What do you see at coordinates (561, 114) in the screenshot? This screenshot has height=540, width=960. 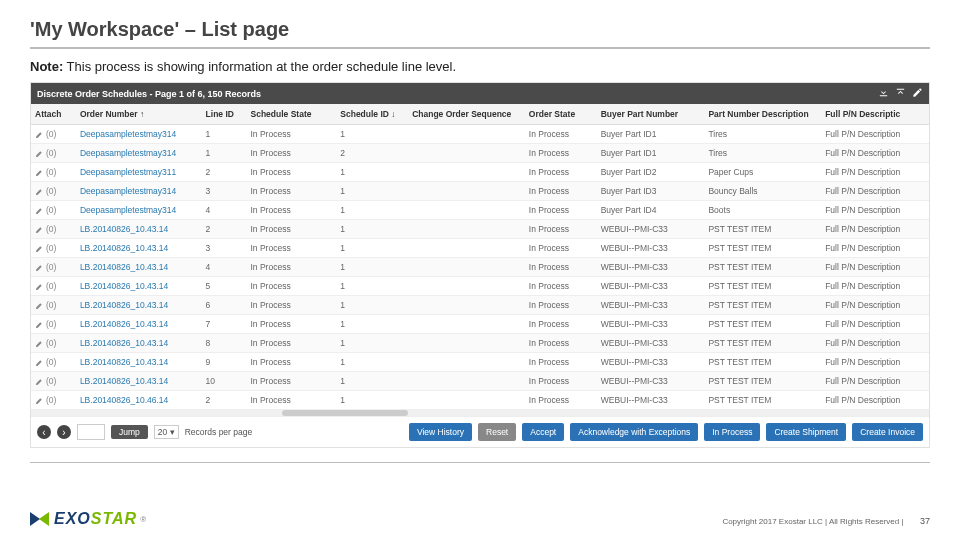 I see `column-header: Order State` at bounding box center [561, 114].